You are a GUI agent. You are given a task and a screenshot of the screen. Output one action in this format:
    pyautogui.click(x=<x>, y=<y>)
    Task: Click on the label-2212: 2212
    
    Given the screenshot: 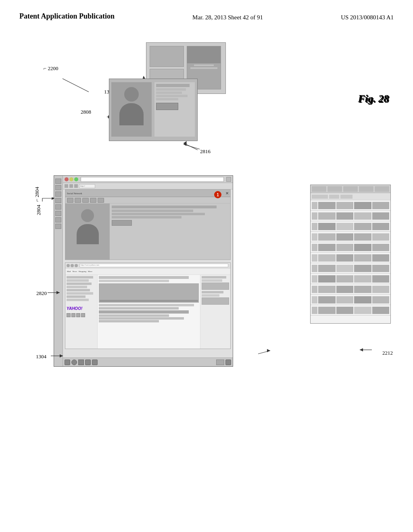 What is the action you would take?
    pyautogui.click(x=388, y=353)
    